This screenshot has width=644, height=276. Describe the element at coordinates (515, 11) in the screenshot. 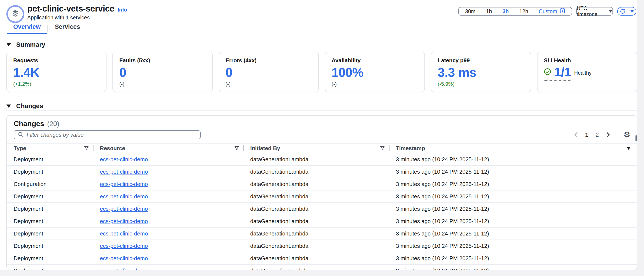

I see `time-range-selector: 30m 1h 3h 12h Custom` at that location.